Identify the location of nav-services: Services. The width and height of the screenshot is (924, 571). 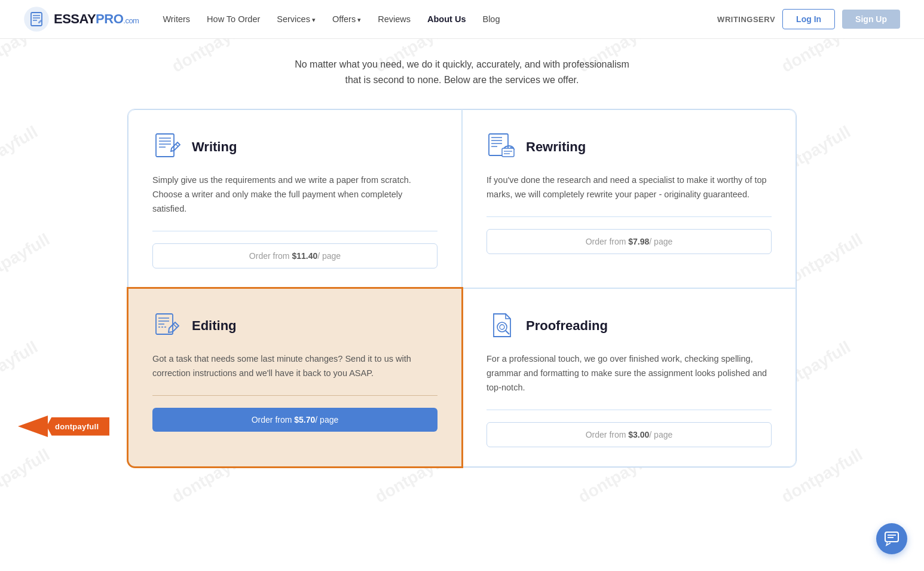
(296, 19).